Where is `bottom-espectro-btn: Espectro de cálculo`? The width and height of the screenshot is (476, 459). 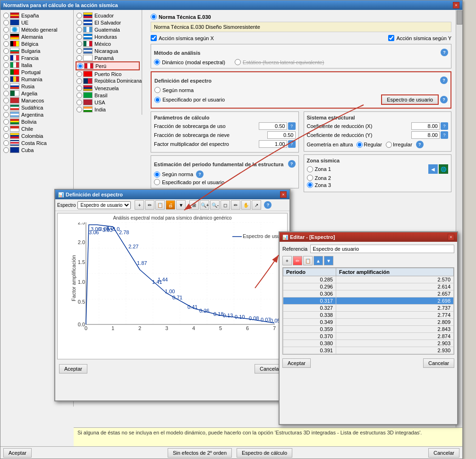
bottom-espectro-btn: Espectro de cálculo is located at coordinates (264, 453).